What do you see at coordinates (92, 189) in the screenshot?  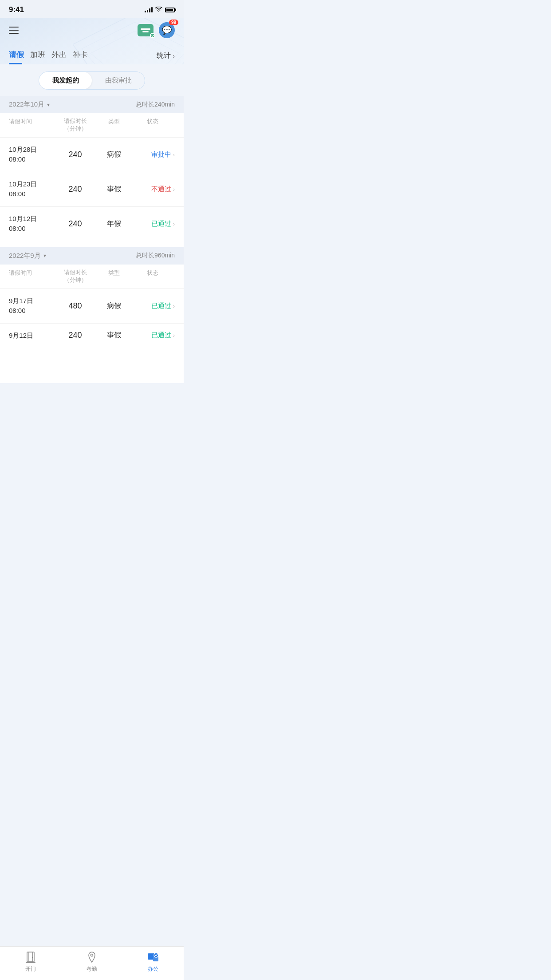 I see `table-row: 10月23日 08:00 240 事假 不通过 ›` at bounding box center [92, 189].